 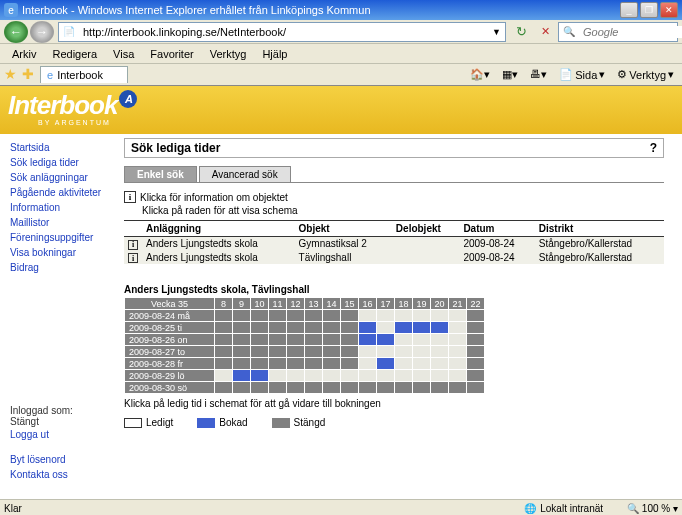 I want to click on page-menu: 📄Sida▾, so click(x=582, y=74).